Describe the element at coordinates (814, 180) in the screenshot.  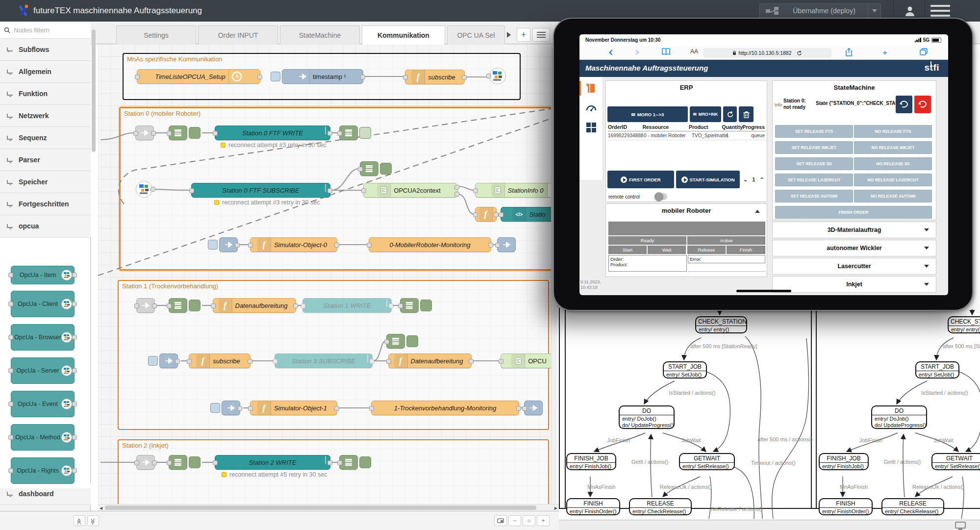
I see `release-button-set-release-lasercut: SET RELEASE LASERCUT` at that location.